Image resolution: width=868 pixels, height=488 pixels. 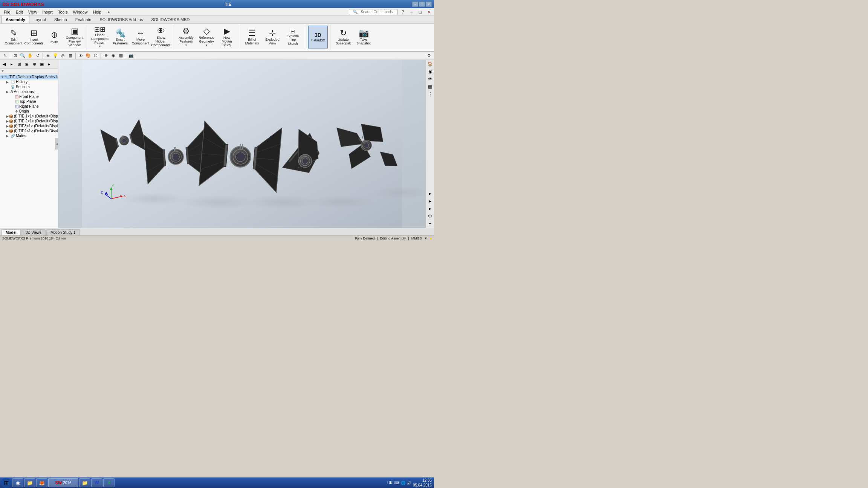 What do you see at coordinates (84, 20) in the screenshot?
I see `tab-evaluate: Evaluate` at bounding box center [84, 20].